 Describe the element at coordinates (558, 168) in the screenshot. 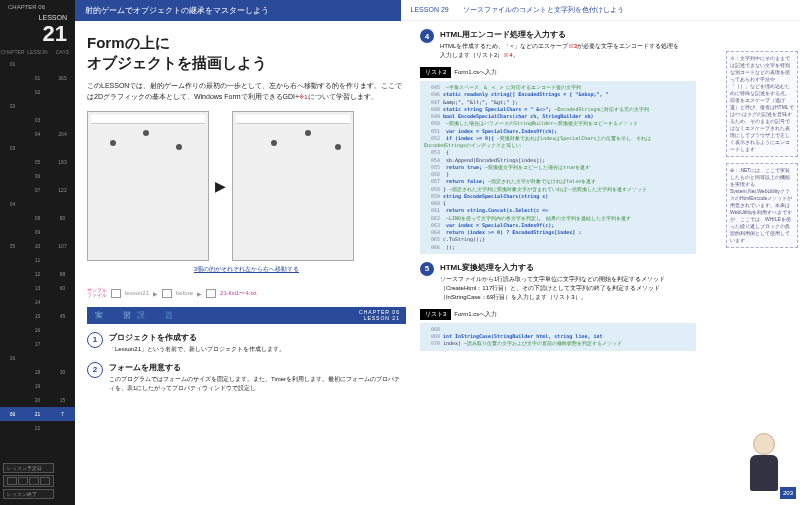

I see `code-listing-2: 045 —半角スペース、&、<、> に対応するエンコード後の文字列046stat…` at that location.